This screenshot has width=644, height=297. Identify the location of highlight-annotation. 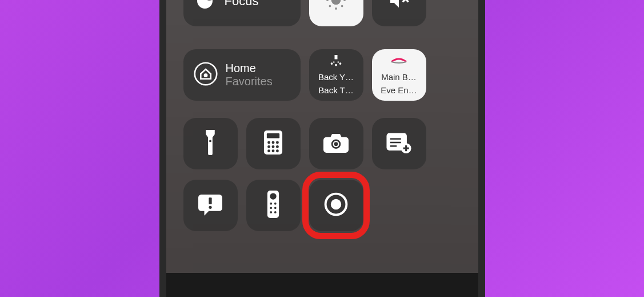
(336, 205).